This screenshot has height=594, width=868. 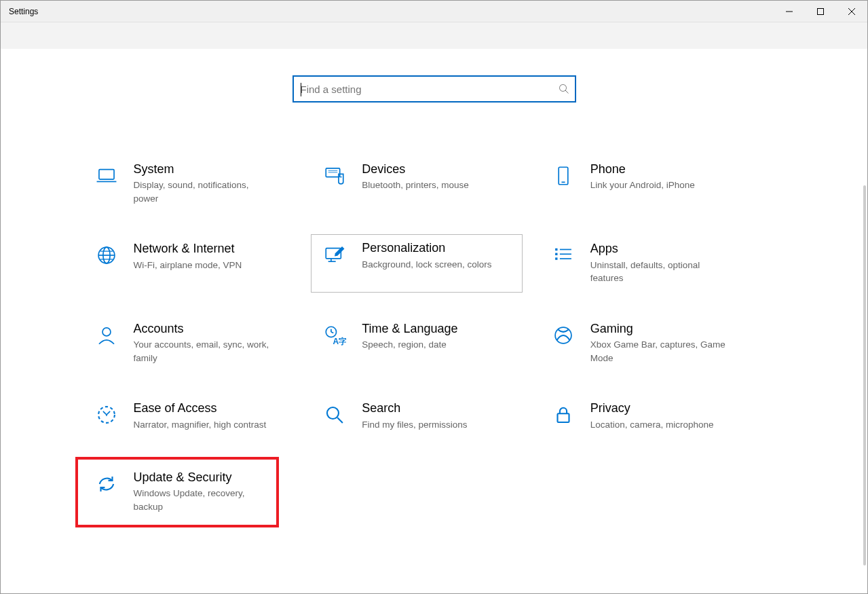 I want to click on category-ease-of-access: Ease of Access Narrator, magnifier, high…, so click(x=197, y=416).